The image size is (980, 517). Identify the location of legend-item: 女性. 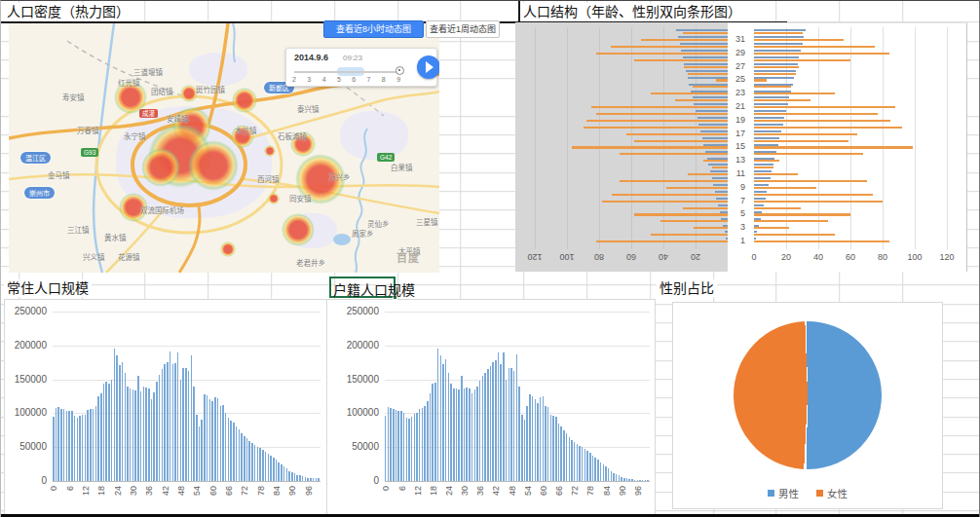
(832, 493).